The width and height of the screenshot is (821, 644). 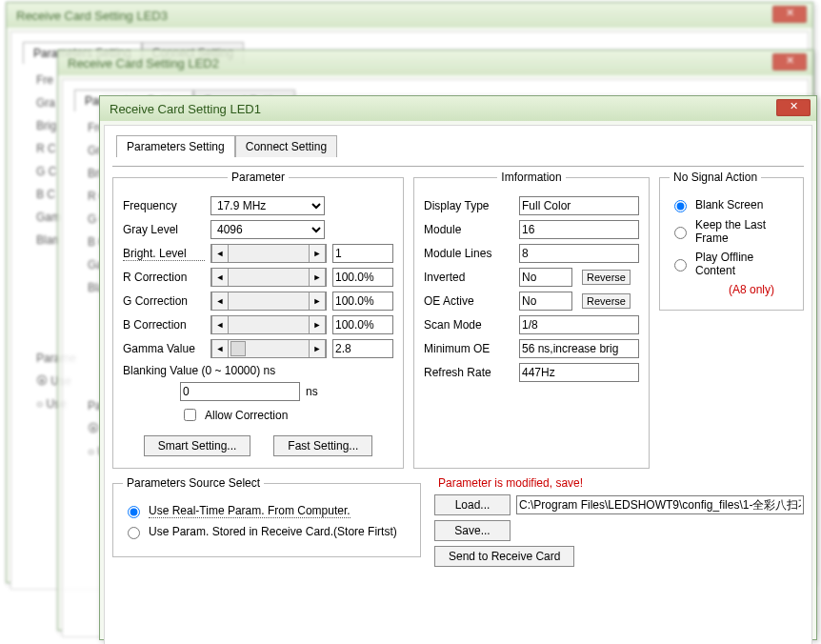 I want to click on oe-active-label: OE Active, so click(x=469, y=301).